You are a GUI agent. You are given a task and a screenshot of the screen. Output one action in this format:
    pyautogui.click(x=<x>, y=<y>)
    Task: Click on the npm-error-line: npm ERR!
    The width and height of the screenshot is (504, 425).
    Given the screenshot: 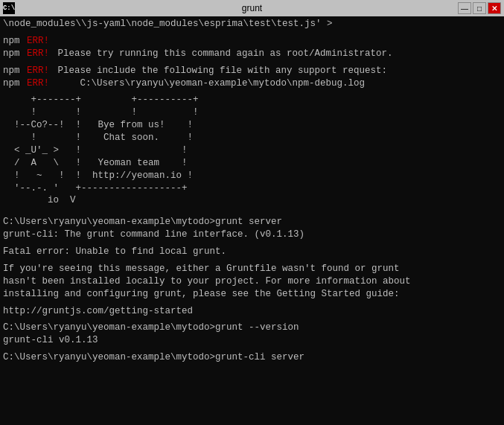 What is the action you would take?
    pyautogui.click(x=252, y=42)
    